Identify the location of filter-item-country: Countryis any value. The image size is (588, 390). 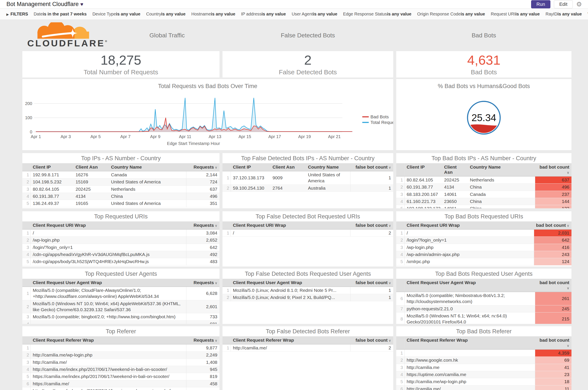
(166, 14).